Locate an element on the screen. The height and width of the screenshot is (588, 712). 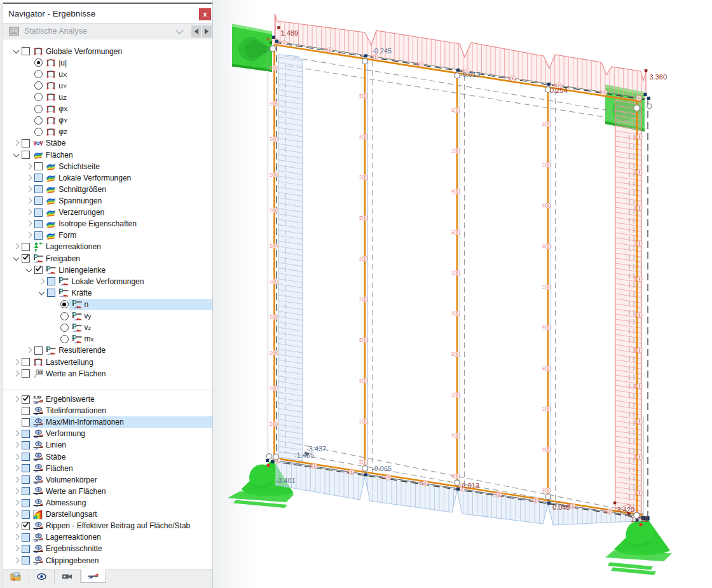
tree-item: Verformung is located at coordinates (108, 434).